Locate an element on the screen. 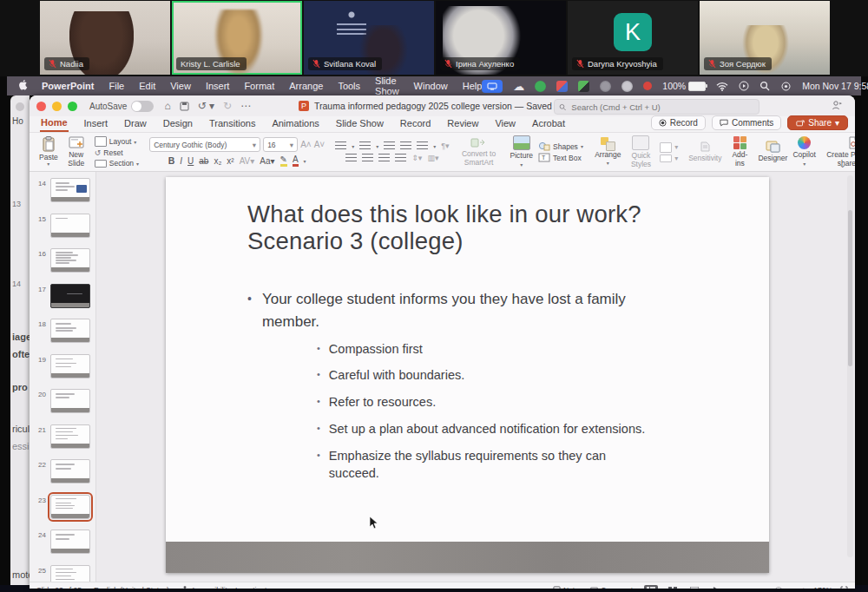 This screenshot has width=868, height=592. onedrive-icon: ☁ is located at coordinates (519, 87).